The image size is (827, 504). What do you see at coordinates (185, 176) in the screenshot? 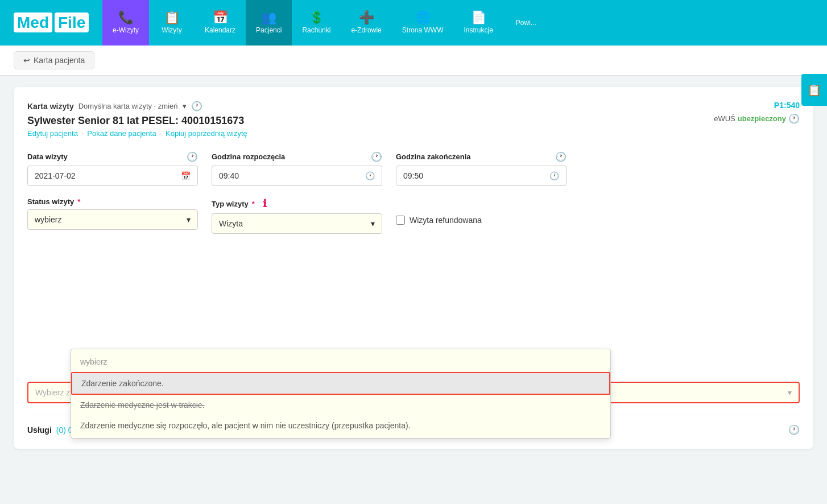
I see `calendar-input-icon: 📅` at bounding box center [185, 176].